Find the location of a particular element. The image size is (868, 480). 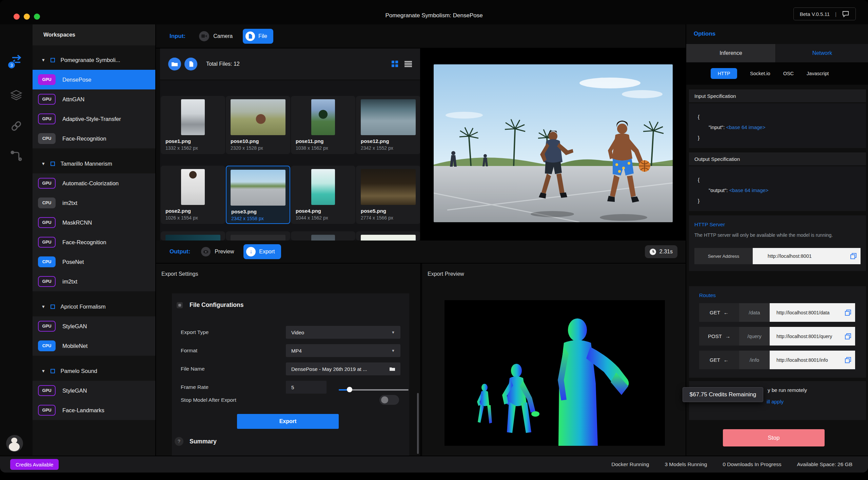

sidebar-model-stylegan-pamelo: GPU StyleGAN is located at coordinates (94, 391).